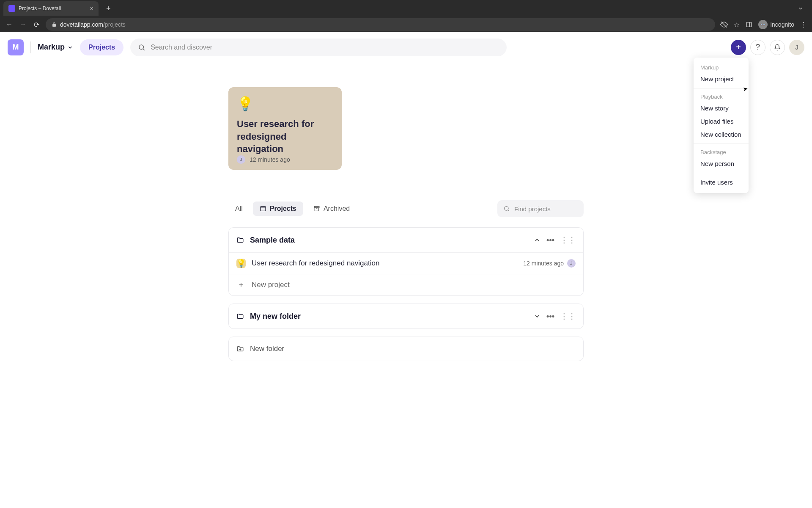 This screenshot has height=508, width=812. What do you see at coordinates (406, 316) in the screenshot?
I see `folder-my-new-folder: My new folder ••• ⋮⋮` at bounding box center [406, 316].